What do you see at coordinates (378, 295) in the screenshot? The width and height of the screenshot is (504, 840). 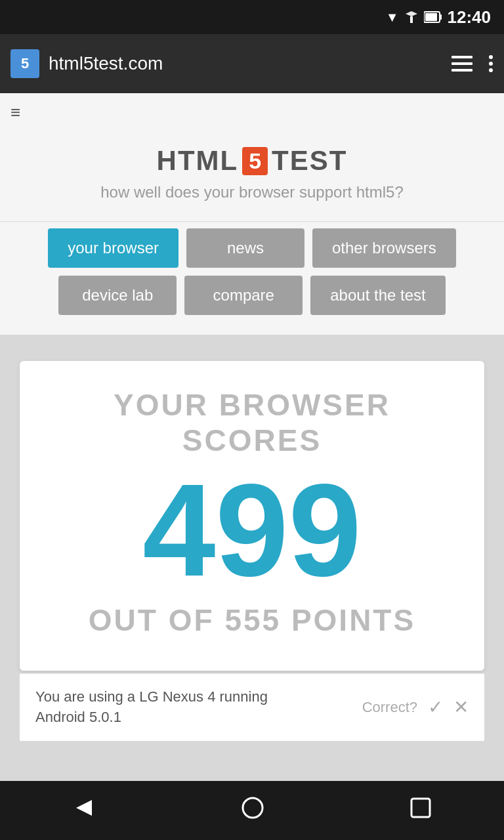 I see `nav-about-the-test: about the test` at bounding box center [378, 295].